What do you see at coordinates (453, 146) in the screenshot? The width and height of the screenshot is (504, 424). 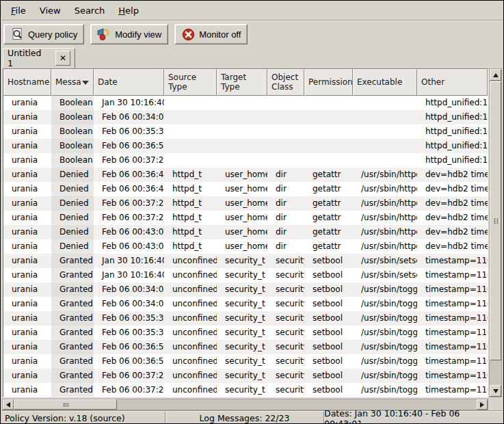 I see `cell-other: httpd_unified:1, h` at bounding box center [453, 146].